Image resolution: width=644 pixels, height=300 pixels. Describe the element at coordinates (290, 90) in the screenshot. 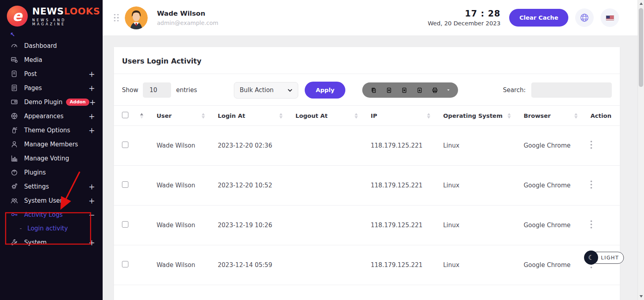

I see `chevron-down-icon` at that location.